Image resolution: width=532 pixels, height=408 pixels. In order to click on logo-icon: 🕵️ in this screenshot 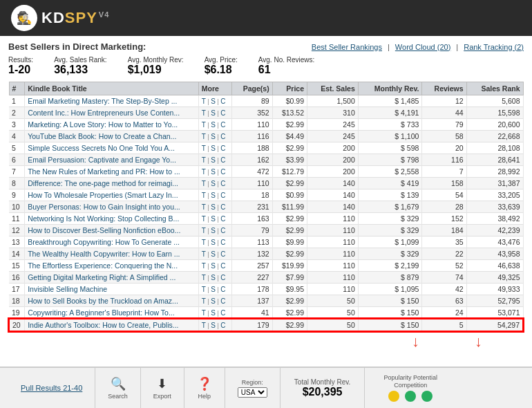, I will do `click(24, 18)`.